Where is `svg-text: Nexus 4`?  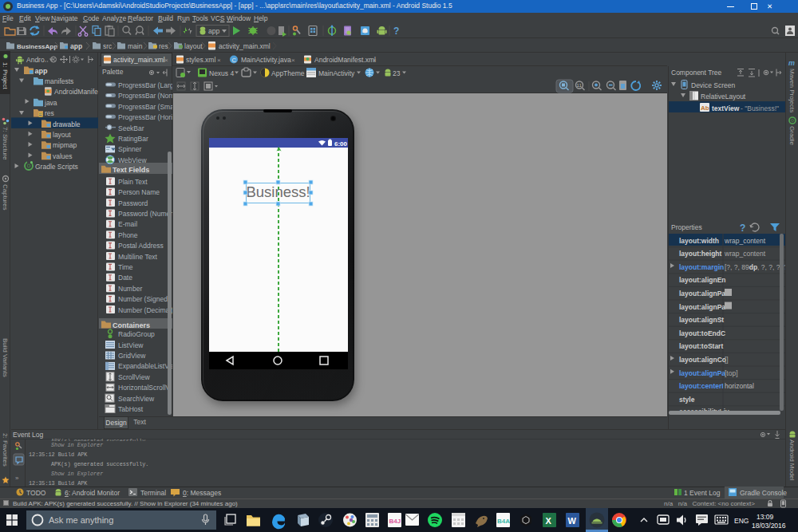 svg-text: Nexus 4 is located at coordinates (222, 73).